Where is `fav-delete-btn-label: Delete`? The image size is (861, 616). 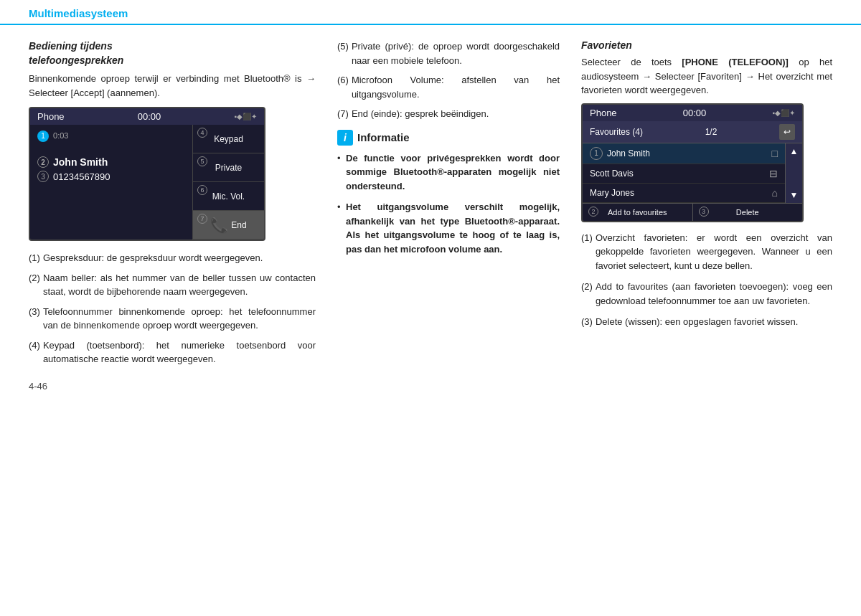 fav-delete-btn-label: Delete is located at coordinates (748, 212).